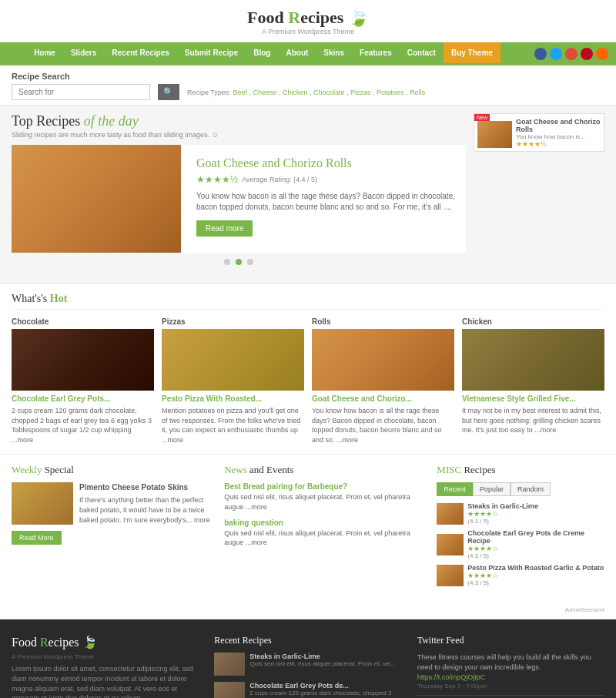 The image size is (616, 698). What do you see at coordinates (602, 54) in the screenshot?
I see `rss-icon` at bounding box center [602, 54].